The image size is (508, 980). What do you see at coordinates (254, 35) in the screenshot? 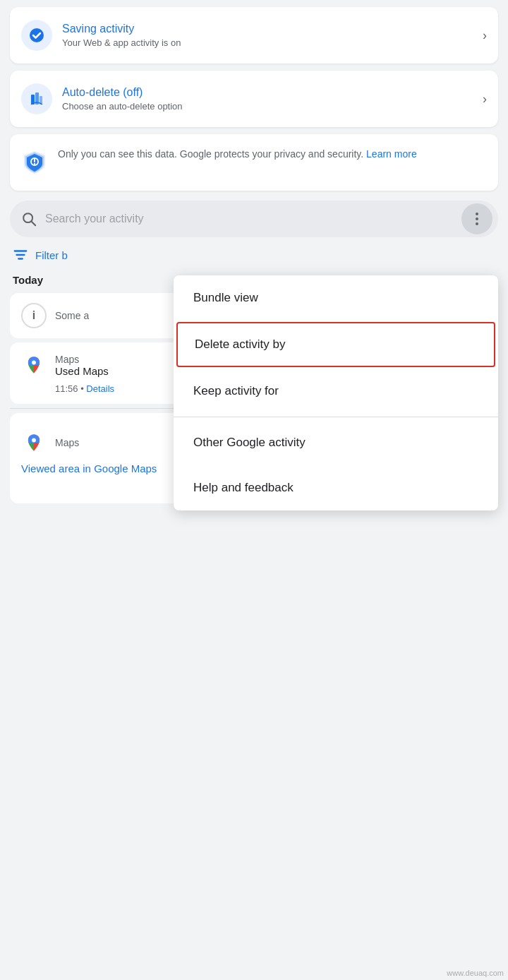
I see `saving-activity-card: Saving activity Your Web & app activity …` at bounding box center [254, 35].